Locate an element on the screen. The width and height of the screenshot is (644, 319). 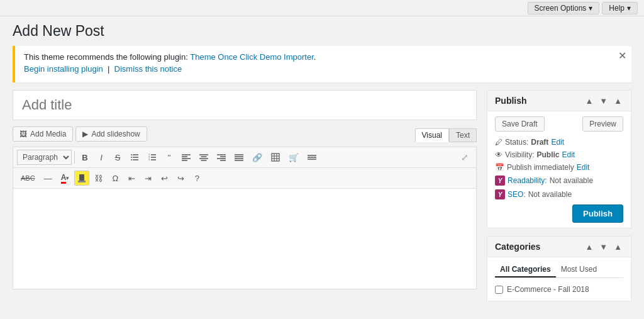
align-justify-button is located at coordinates (239, 157).